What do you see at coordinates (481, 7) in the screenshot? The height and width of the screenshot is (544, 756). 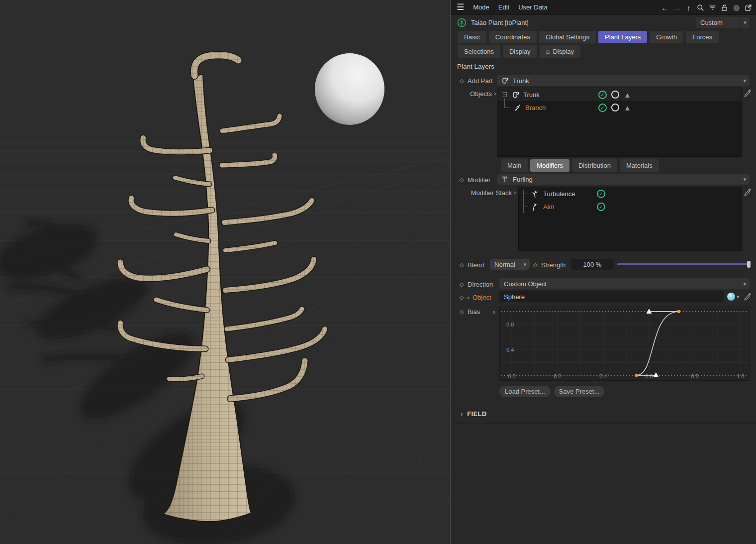 I see `menu-mode: Mode` at bounding box center [481, 7].